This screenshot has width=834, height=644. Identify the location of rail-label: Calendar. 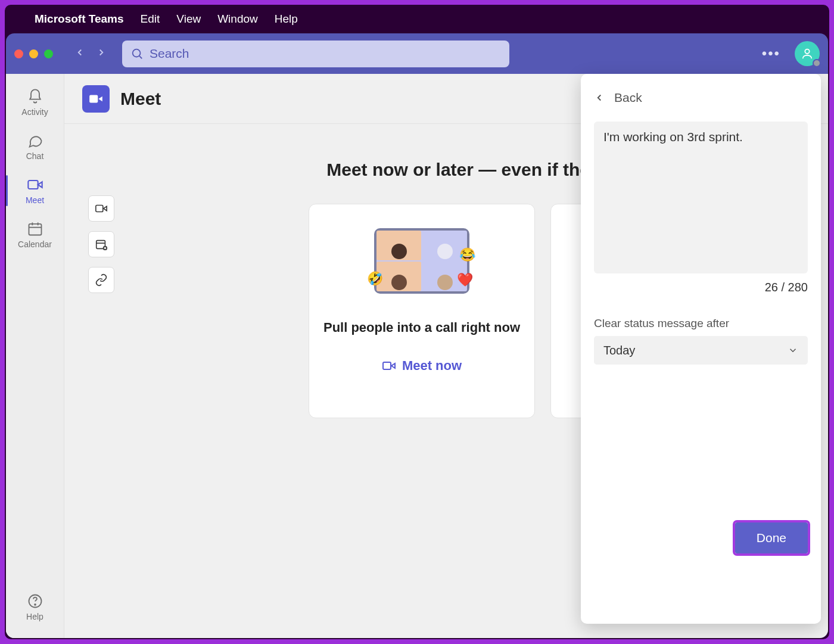
(35, 244).